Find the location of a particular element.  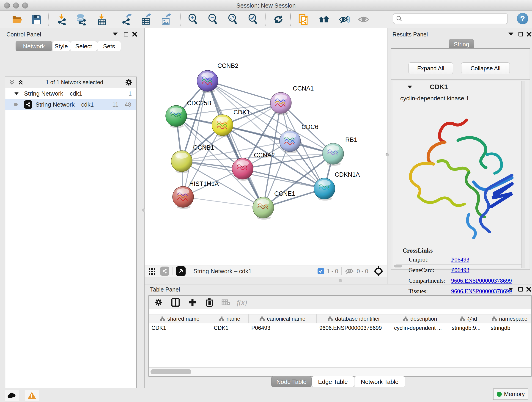

table-cell: P06493 is located at coordinates (283, 328).